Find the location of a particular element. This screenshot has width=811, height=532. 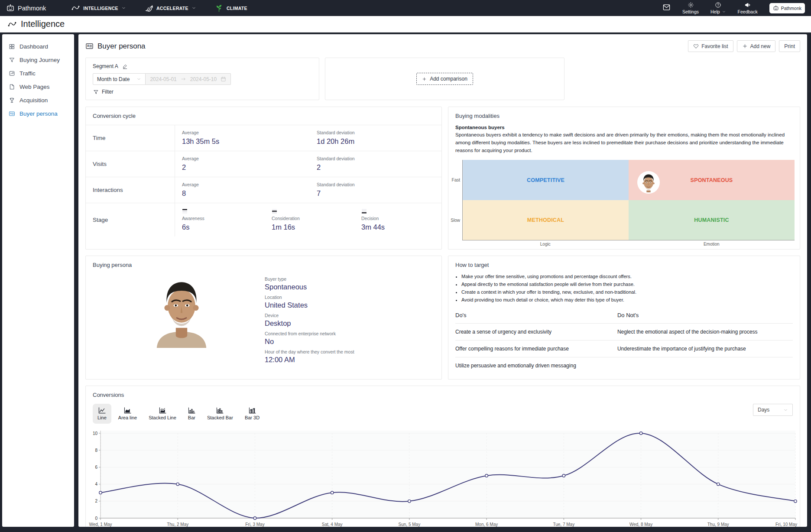

add-new-button: Add new is located at coordinates (756, 46).